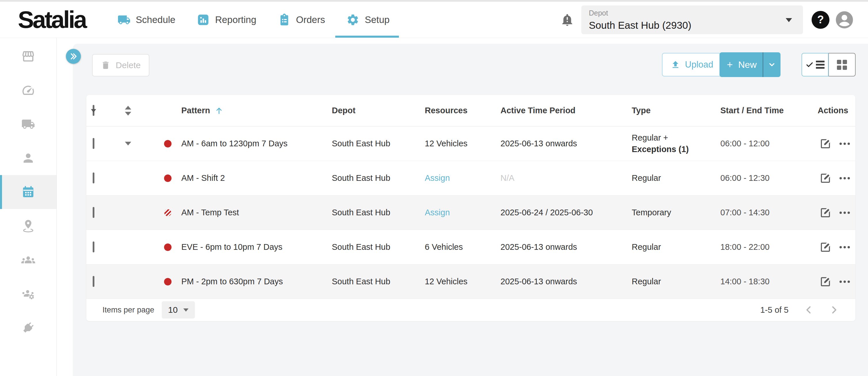 The width and height of the screenshot is (868, 376). I want to click on sidebar-item-depots, so click(28, 57).